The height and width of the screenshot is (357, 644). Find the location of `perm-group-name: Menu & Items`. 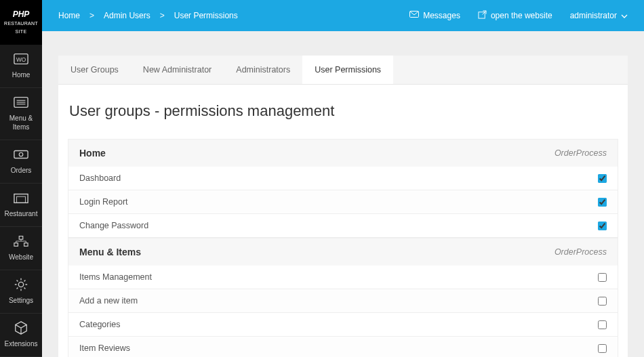

perm-group-name: Menu & Items is located at coordinates (110, 252).